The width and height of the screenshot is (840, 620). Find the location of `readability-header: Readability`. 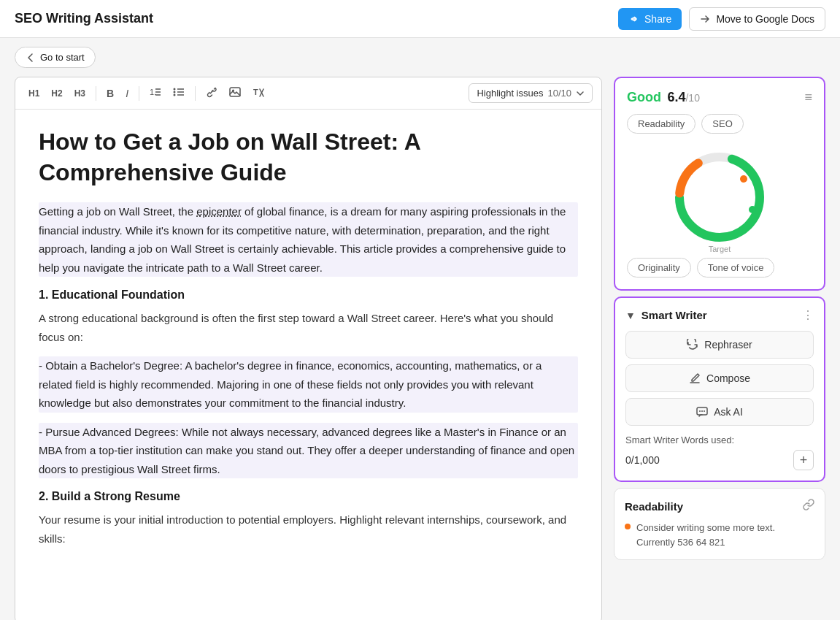

readability-header: Readability is located at coordinates (720, 506).